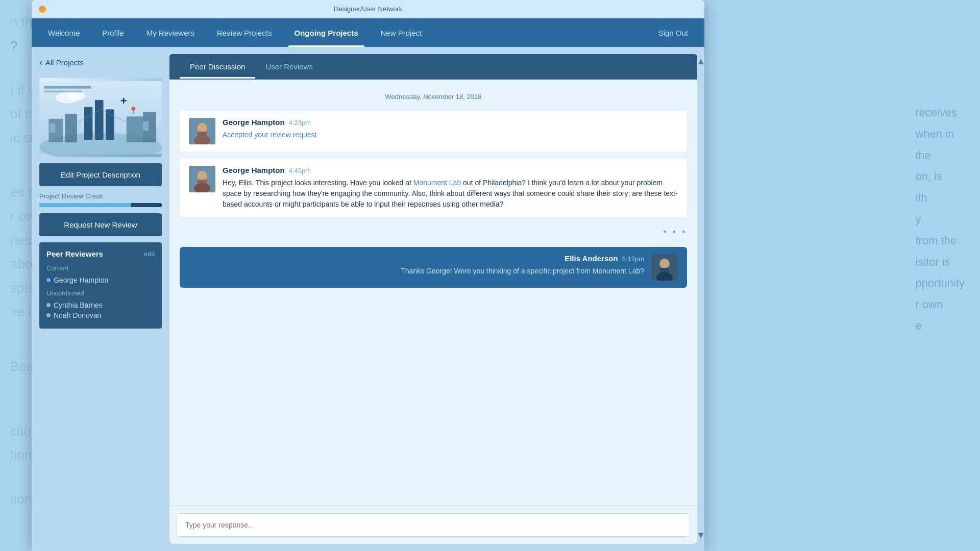 The width and height of the screenshot is (980, 551). What do you see at coordinates (416, 265) in the screenshot?
I see `message-body-3: Ellis Anderson 5:12pm Thanks George! Wer…` at bounding box center [416, 265].